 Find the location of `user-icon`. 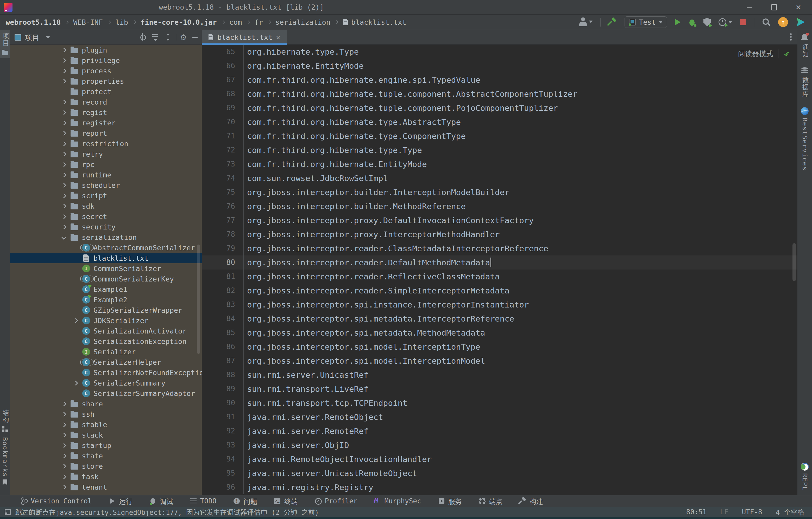

user-icon is located at coordinates (585, 22).